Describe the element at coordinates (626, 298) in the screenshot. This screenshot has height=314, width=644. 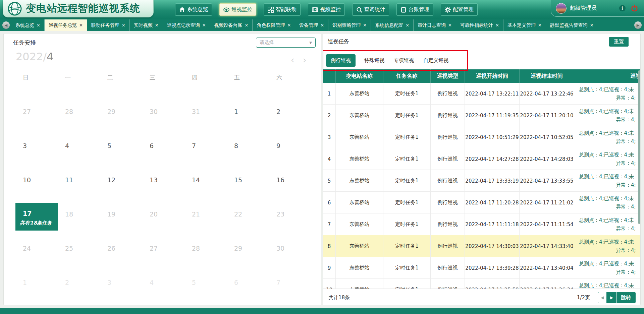
I see `page-jump-button: 跳转` at that location.